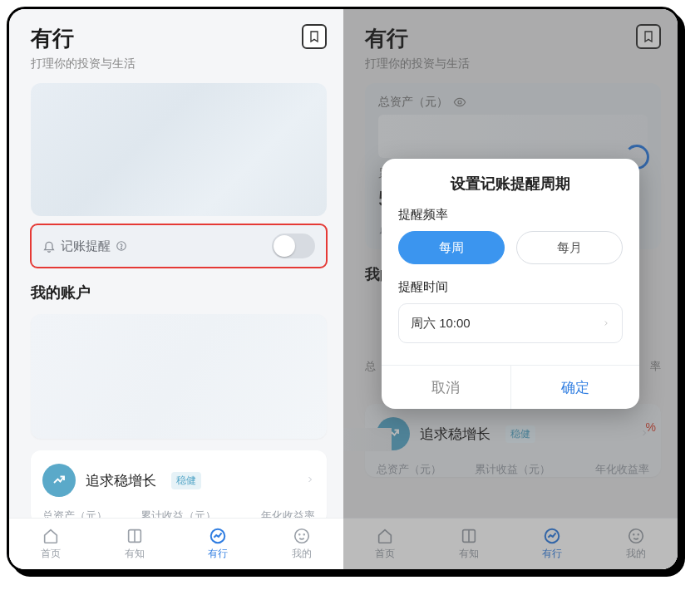 The height and width of the screenshot is (590, 700). What do you see at coordinates (49, 246) in the screenshot?
I see `bell-icon` at bounding box center [49, 246].